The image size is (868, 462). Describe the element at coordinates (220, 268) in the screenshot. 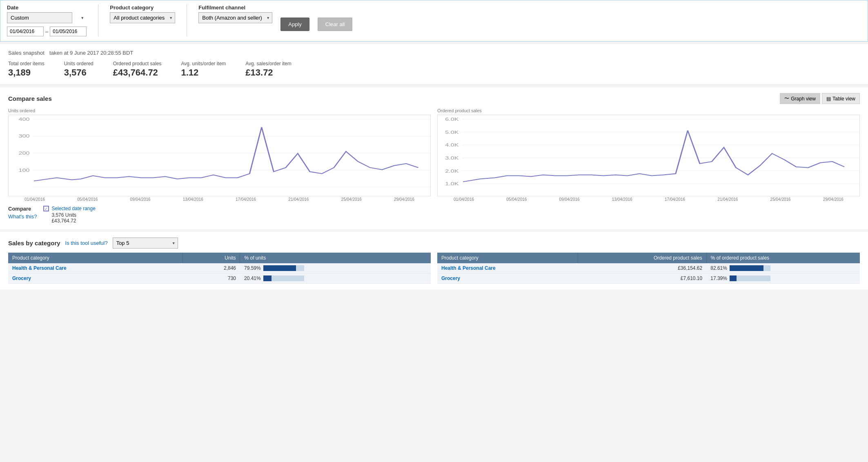

I see `units-category-table: Product category Units % of units Health…` at that location.